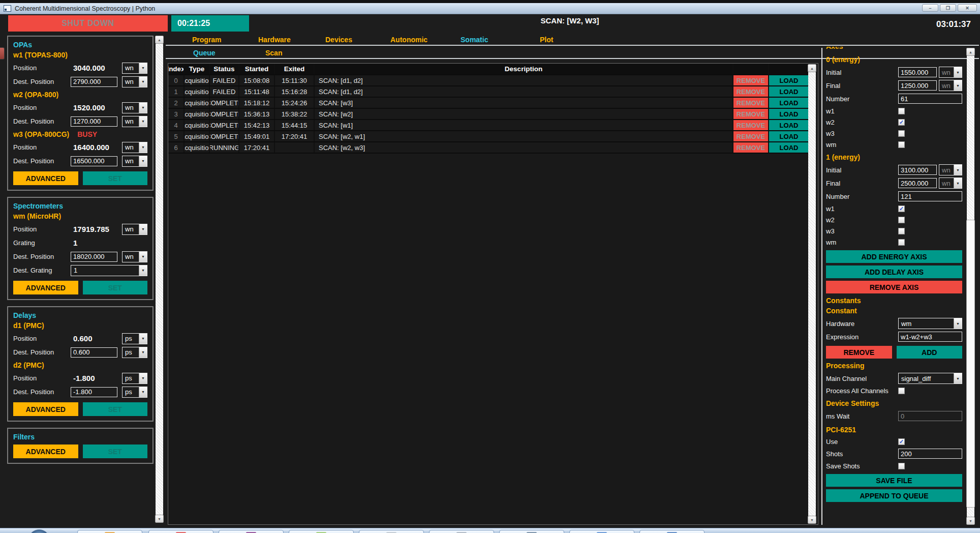  I want to click on scan-panel-scrollbar-thumb, so click(971, 364).